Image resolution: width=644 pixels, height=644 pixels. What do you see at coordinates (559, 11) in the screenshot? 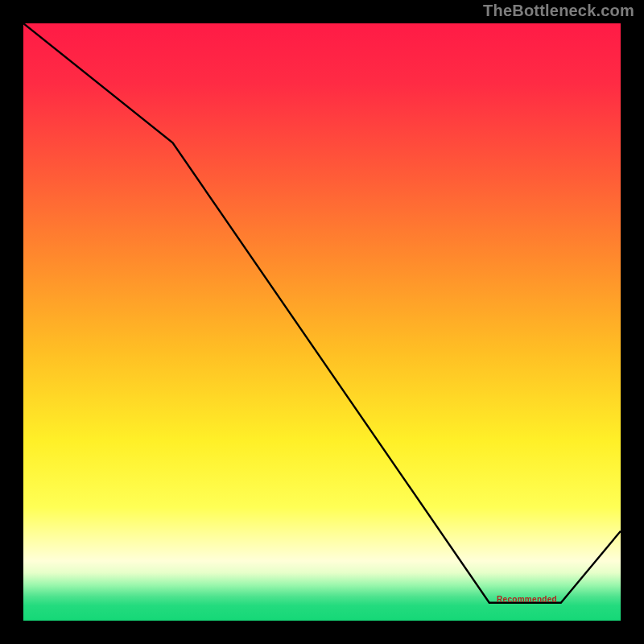
I see `watermark-text: TheBottleneck.com` at bounding box center [559, 11].